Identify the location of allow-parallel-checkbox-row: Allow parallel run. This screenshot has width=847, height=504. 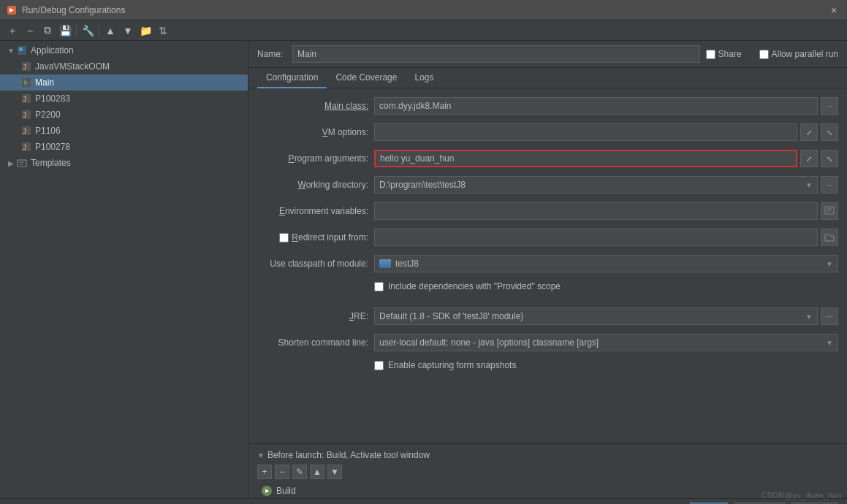
(799, 54).